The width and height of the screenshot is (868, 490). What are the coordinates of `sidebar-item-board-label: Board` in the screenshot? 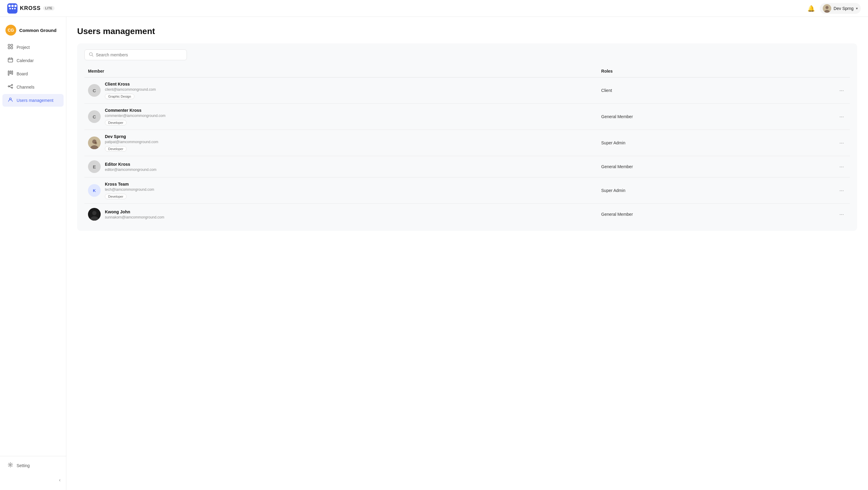 It's located at (22, 74).